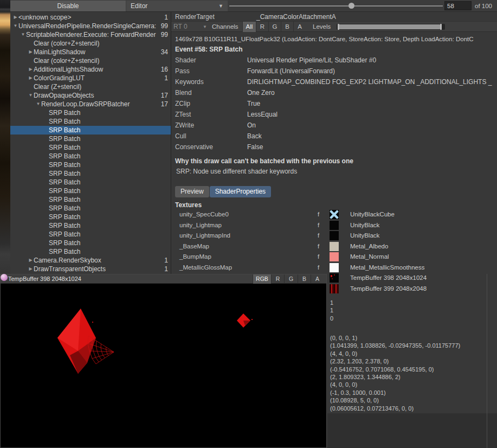  I want to click on channel-button-g: G, so click(274, 27).